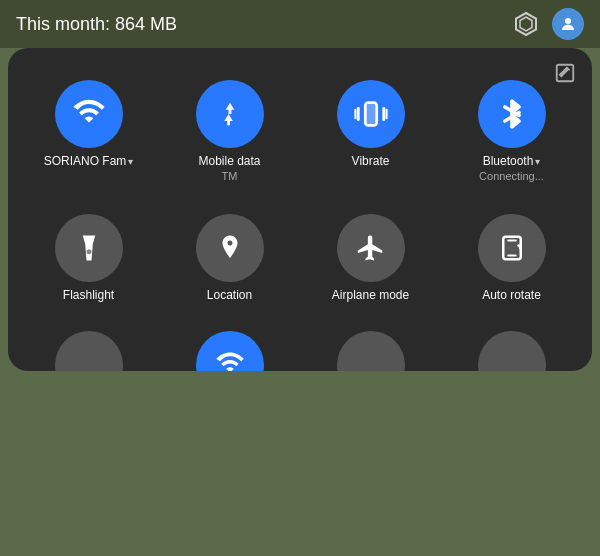 This screenshot has width=600, height=556. I want to click on auto-rotate-tile: Auto rotate, so click(512, 258).